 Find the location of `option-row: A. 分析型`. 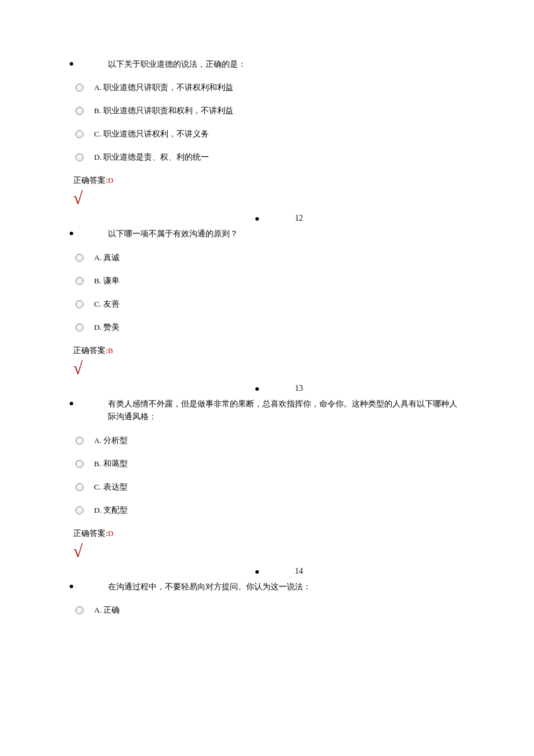

option-row: A. 分析型 is located at coordinates (270, 441).